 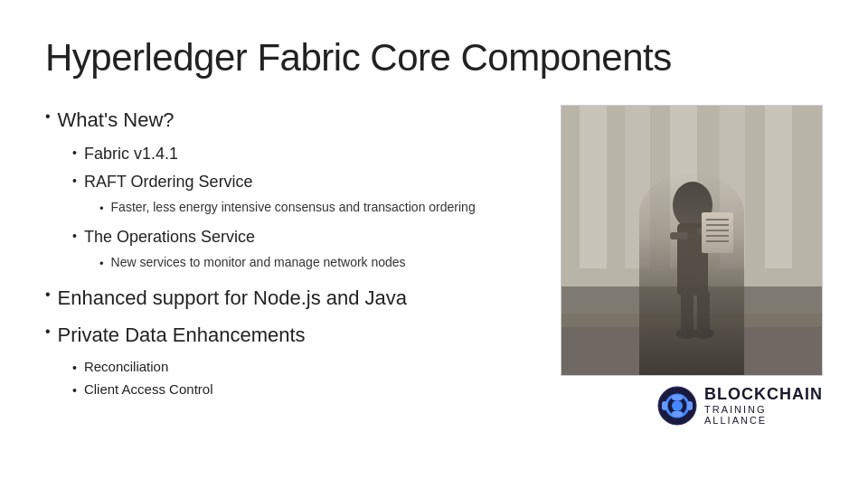 I want to click on list-item: • New services to monitor and manage net…, so click(x=312, y=263).